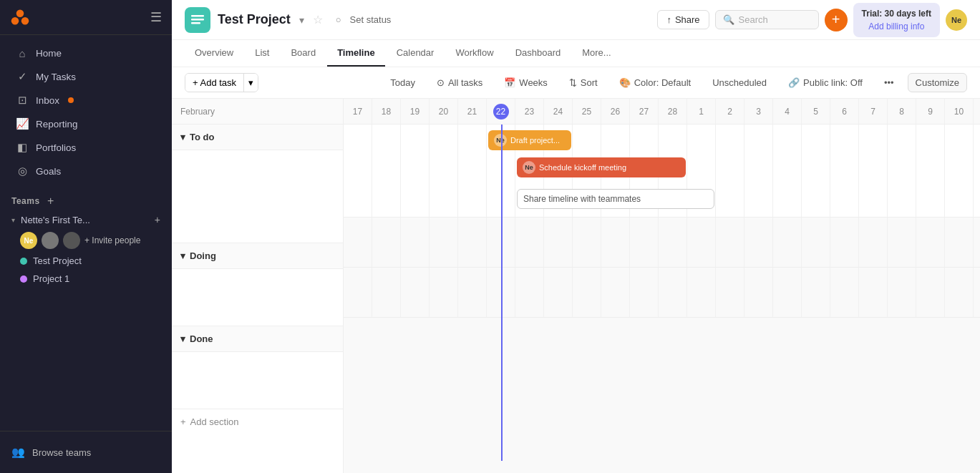 The width and height of the screenshot is (980, 473). I want to click on project-dropdown-icon: ▾, so click(302, 20).